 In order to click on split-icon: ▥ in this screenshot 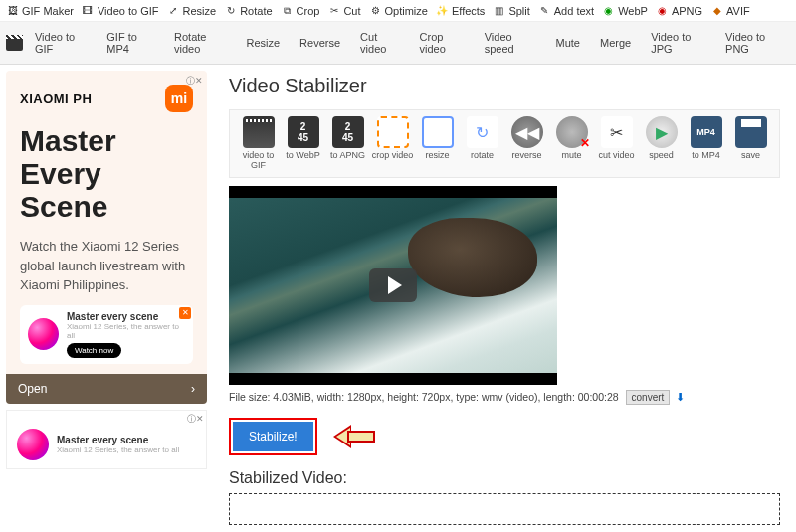, I will do `click(499, 10)`.